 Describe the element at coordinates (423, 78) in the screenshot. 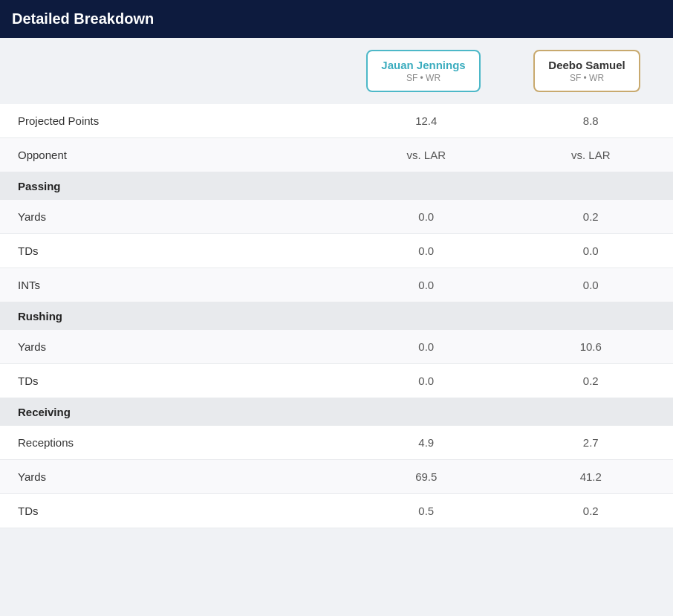

I see `player1-meta: SF • WR` at that location.